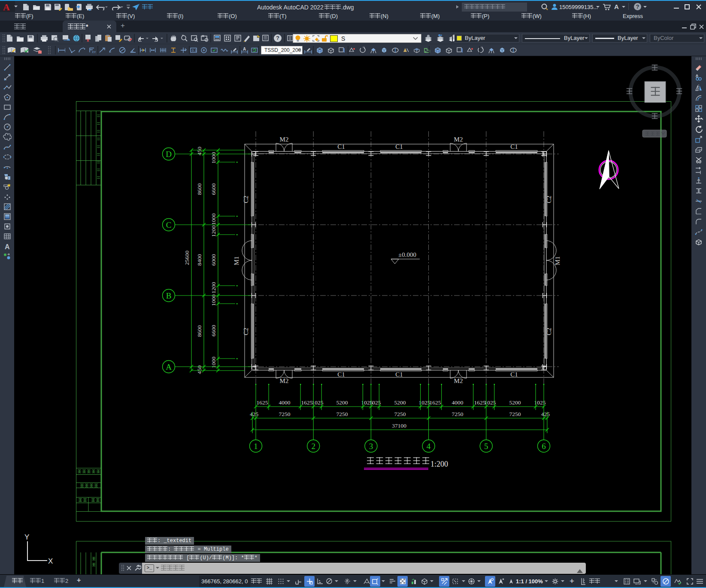  Describe the element at coordinates (169, 296) in the screenshot. I see `svg-text: B` at that location.